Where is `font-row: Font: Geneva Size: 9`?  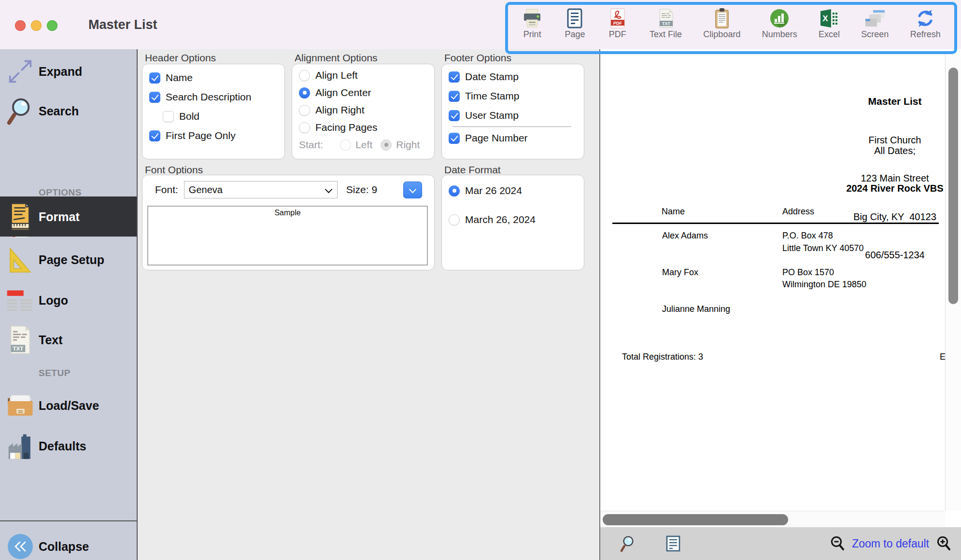
font-row: Font: Geneva Size: 9 is located at coordinates (295, 190).